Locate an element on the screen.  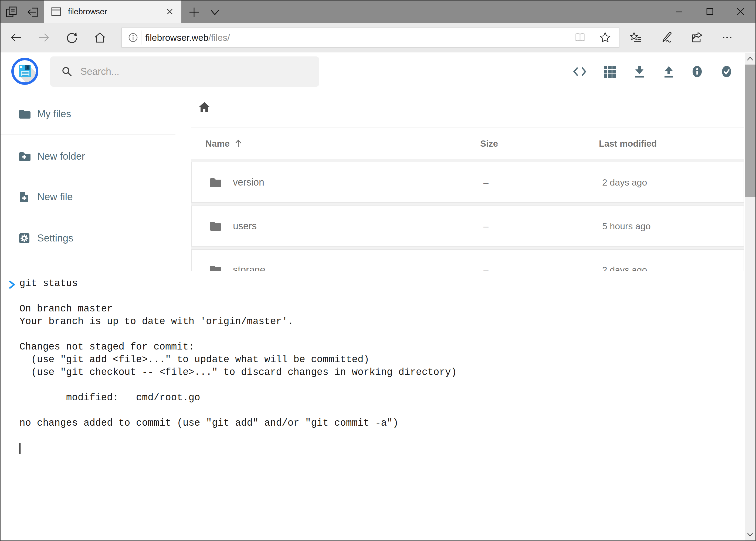
terminal-line: (use "git add <file>..." to update what … is located at coordinates (382, 360).